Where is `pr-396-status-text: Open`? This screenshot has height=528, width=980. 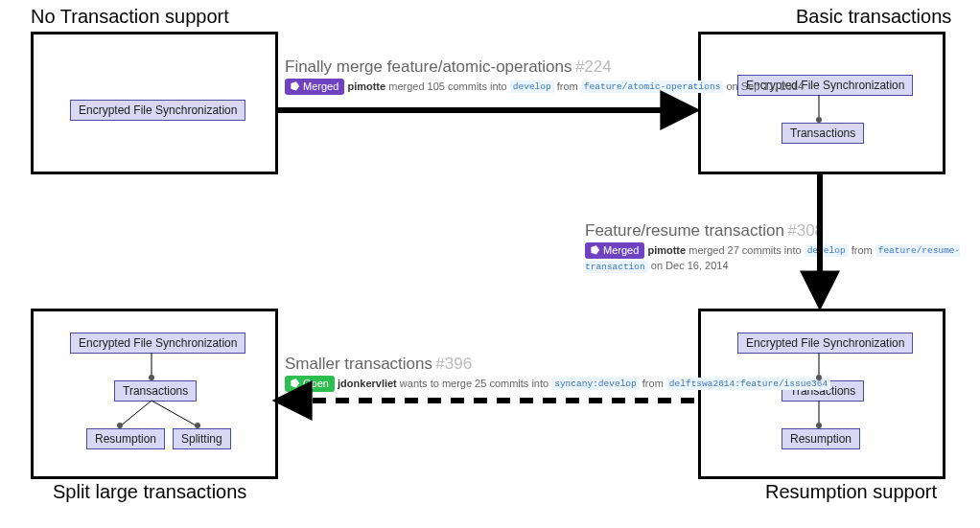
pr-396-status-text: Open is located at coordinates (316, 383).